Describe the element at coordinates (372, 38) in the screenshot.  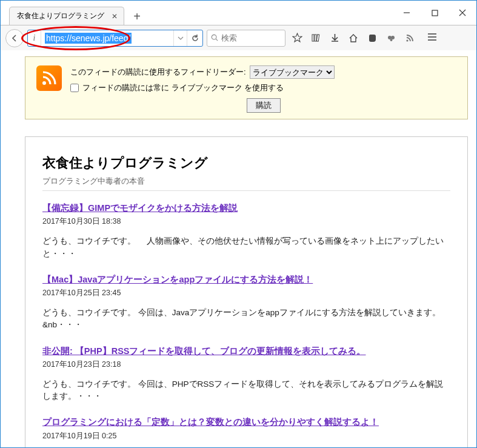
I see `evernote-icon` at that location.